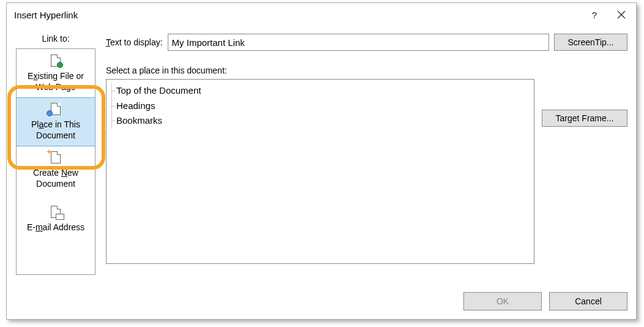 The height and width of the screenshot is (327, 644). I want to click on cancel-button: Cancel, so click(588, 301).